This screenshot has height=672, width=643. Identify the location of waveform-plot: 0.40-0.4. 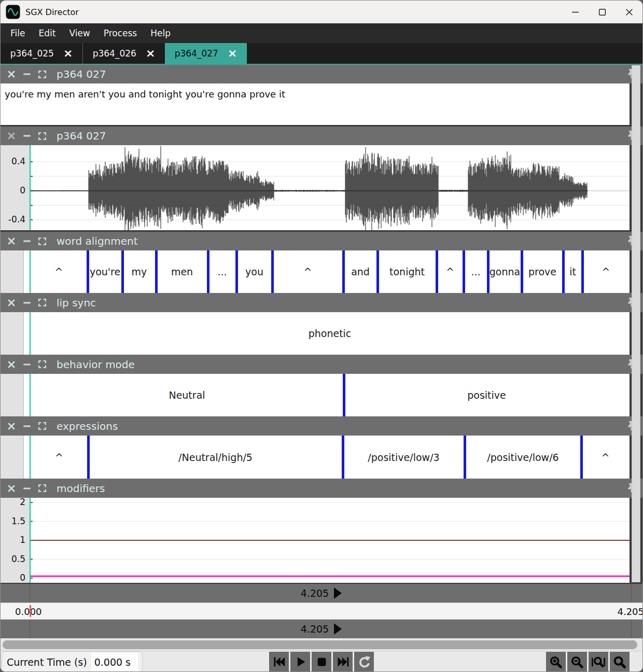
(315, 188).